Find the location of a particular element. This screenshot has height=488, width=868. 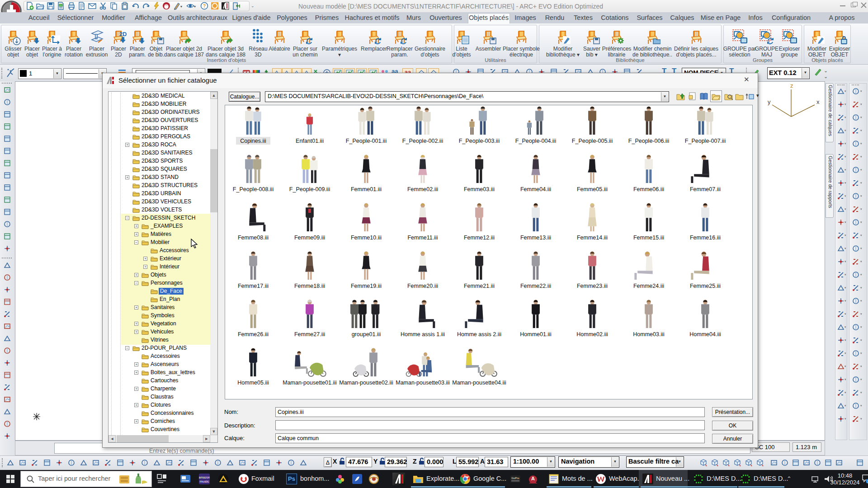

svg-text: Femme21.iii is located at coordinates (479, 286).